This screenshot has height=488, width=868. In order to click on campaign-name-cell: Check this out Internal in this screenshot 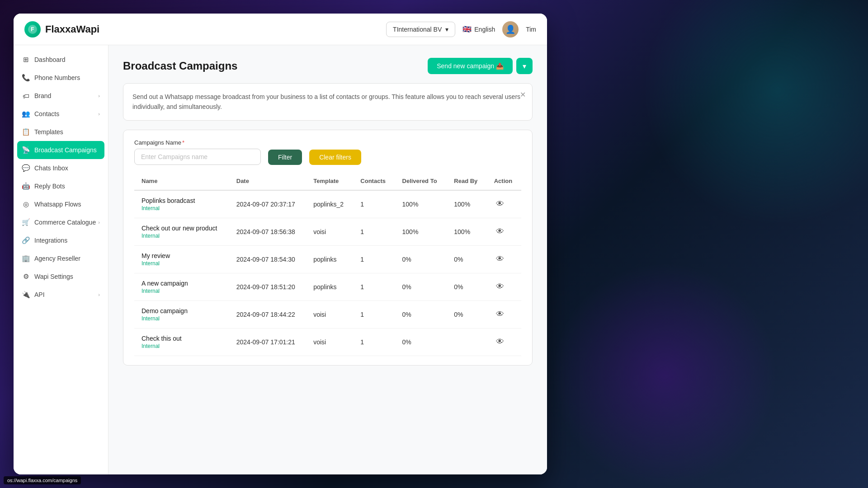, I will do `click(182, 342)`.